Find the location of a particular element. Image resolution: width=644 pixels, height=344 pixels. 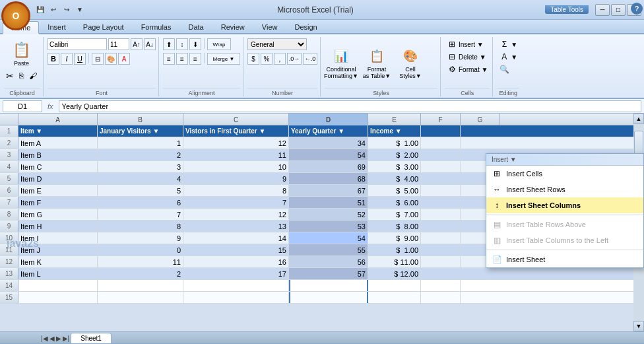

cell-c6: 8 is located at coordinates (236, 190).